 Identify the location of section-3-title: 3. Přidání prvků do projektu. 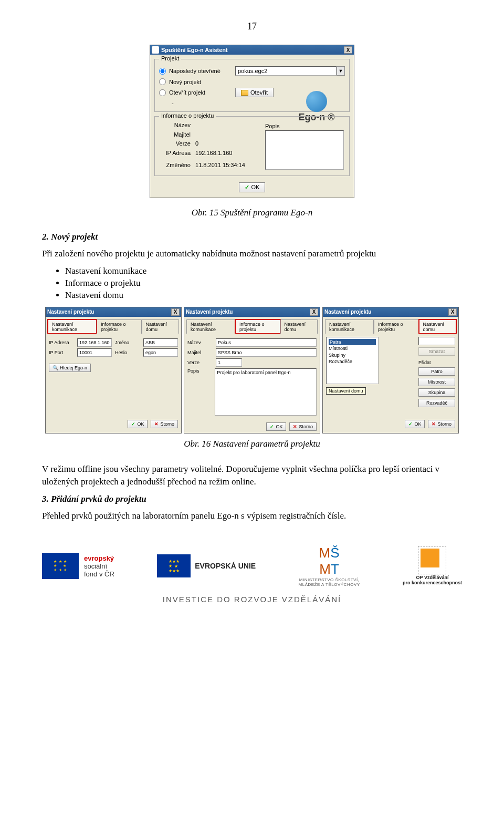
(252, 499).